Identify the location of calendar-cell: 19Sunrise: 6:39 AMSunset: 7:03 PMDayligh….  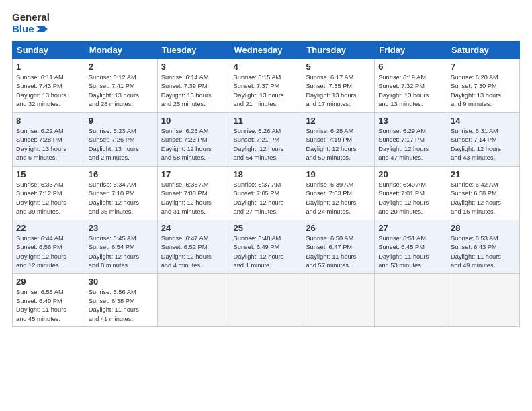
(339, 193).